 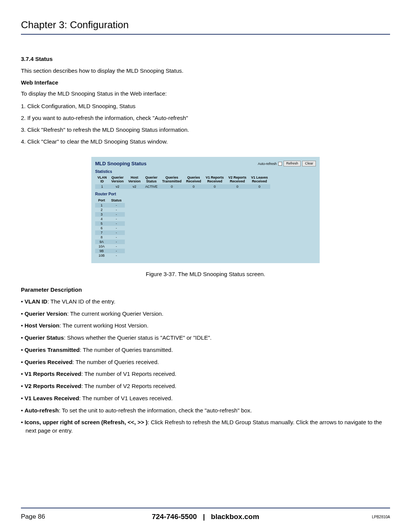 What do you see at coordinates (206, 326) in the screenshot?
I see `parameter-item: • Host Version: The current working Host…` at bounding box center [206, 326].